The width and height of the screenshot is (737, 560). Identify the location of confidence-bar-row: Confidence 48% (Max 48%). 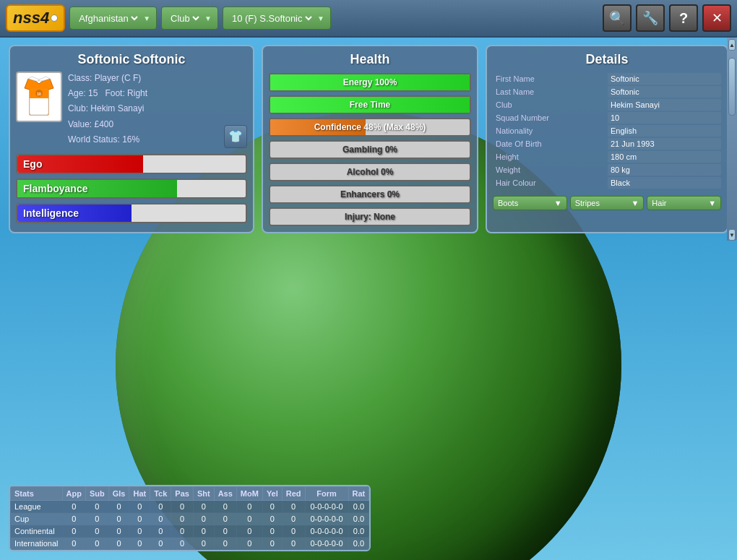
(370, 127).